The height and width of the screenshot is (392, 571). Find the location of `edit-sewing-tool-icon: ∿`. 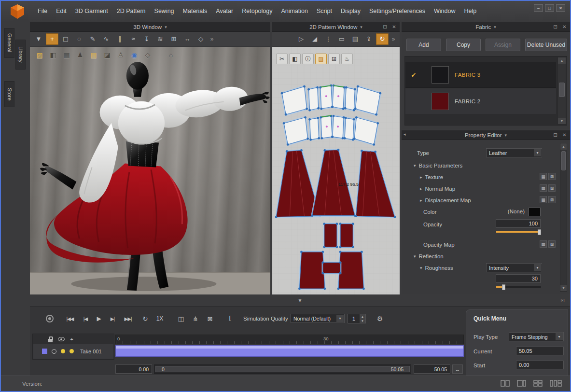

edit-sewing-tool-icon: ∿ is located at coordinates (106, 39).